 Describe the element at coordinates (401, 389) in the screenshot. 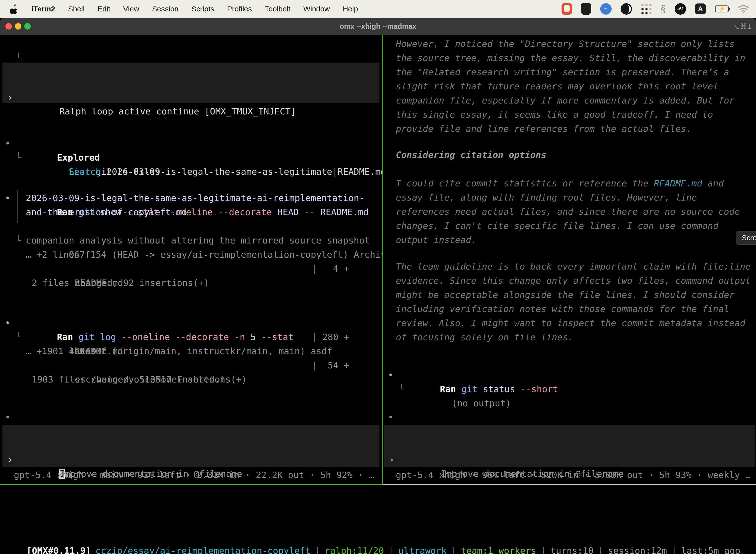

I see `tree-branch-glyph: └` at that location.